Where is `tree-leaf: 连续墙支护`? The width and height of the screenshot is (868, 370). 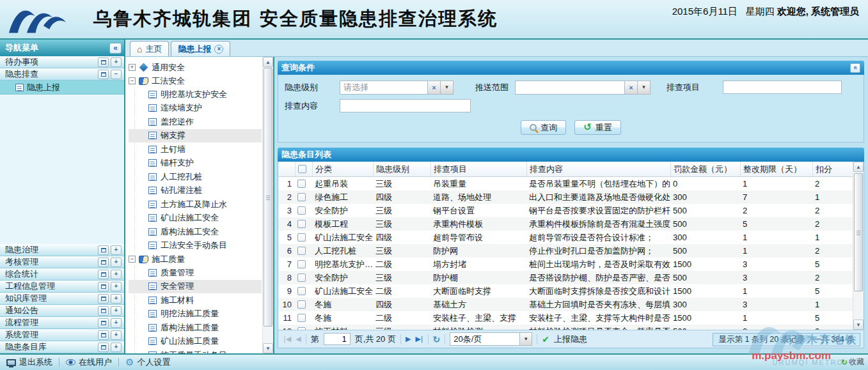 tree-leaf: 连续墙支护 is located at coordinates (195, 109).